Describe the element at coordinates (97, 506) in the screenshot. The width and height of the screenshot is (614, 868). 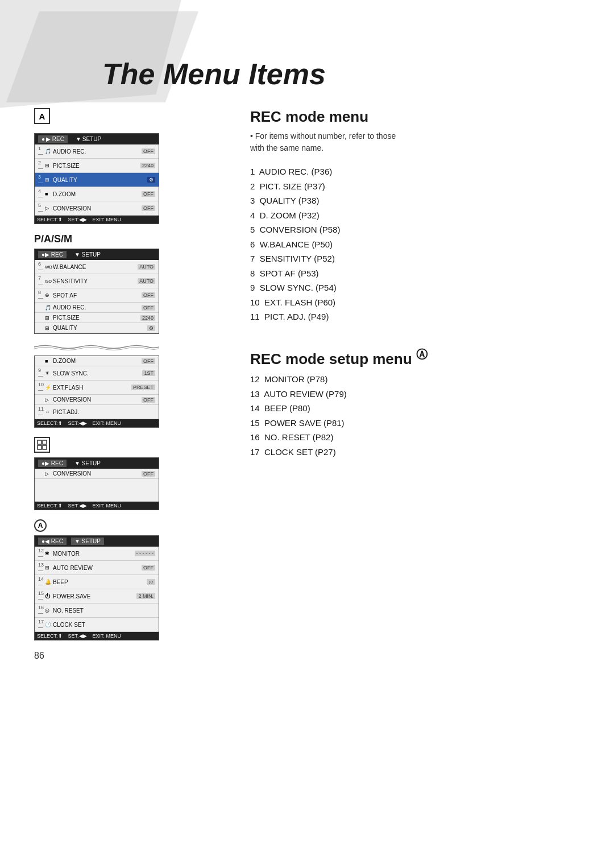
I see `camera-menu-footer-3: SELECT:⬆SET:◀▶EXIT: MENU` at that location.